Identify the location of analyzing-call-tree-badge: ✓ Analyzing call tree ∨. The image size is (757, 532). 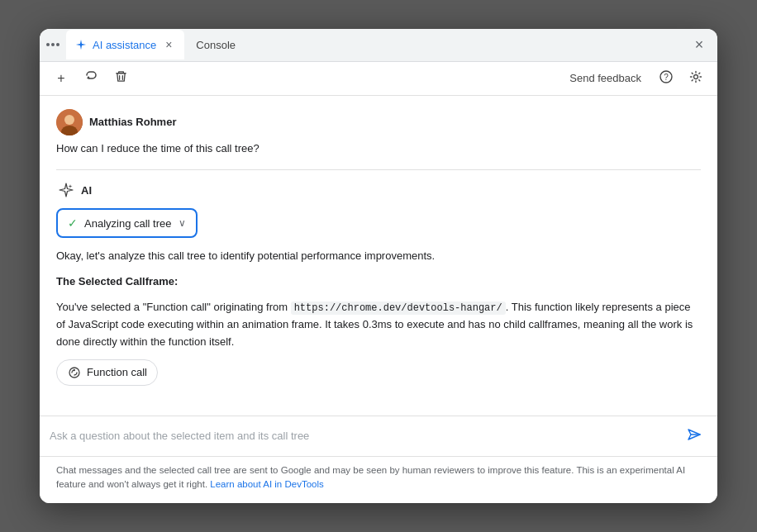
(127, 223).